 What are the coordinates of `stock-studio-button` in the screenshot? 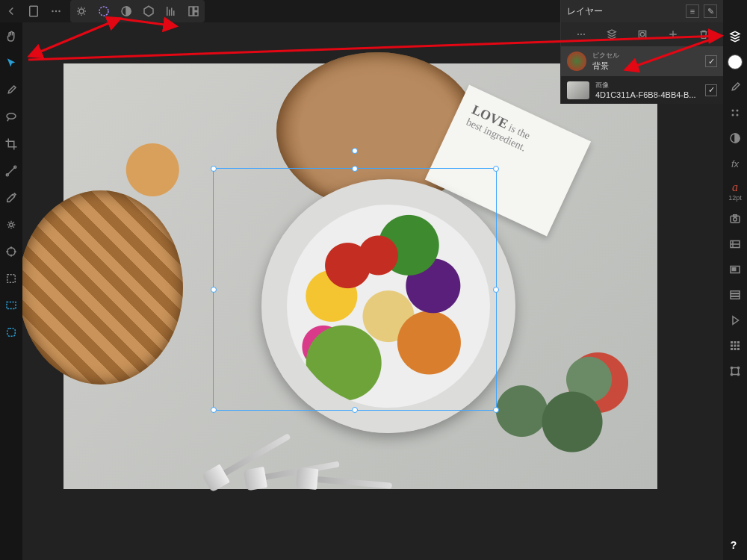 It's located at (735, 219).